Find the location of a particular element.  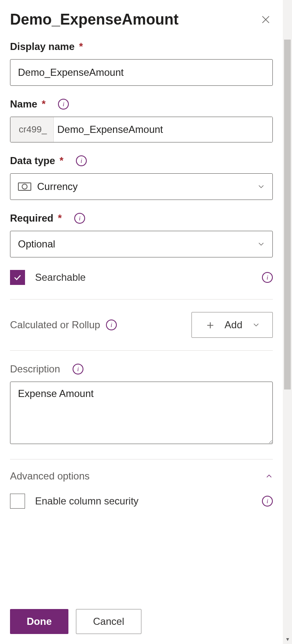

required-select: Optional is located at coordinates (141, 244).